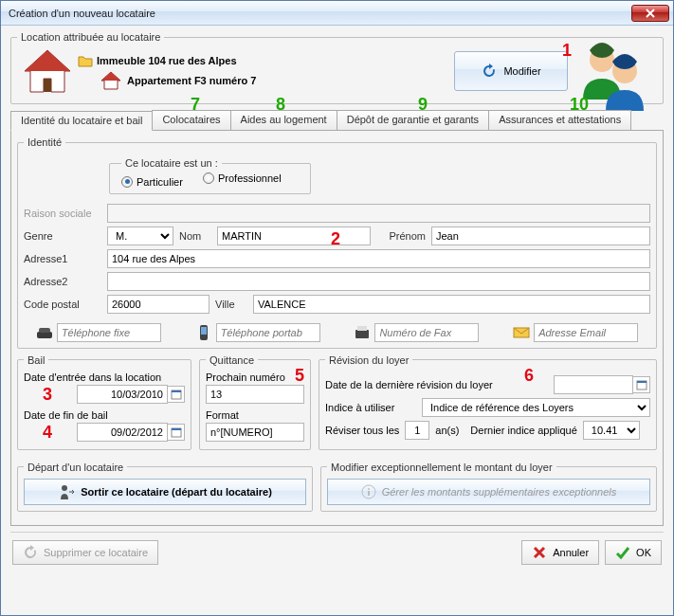 This screenshot has height=616, width=674. Describe the element at coordinates (337, 333) in the screenshot. I see `contacts-row` at that location.